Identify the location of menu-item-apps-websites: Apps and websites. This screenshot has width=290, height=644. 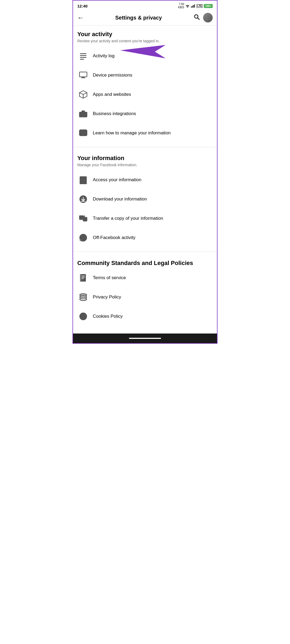
(145, 94).